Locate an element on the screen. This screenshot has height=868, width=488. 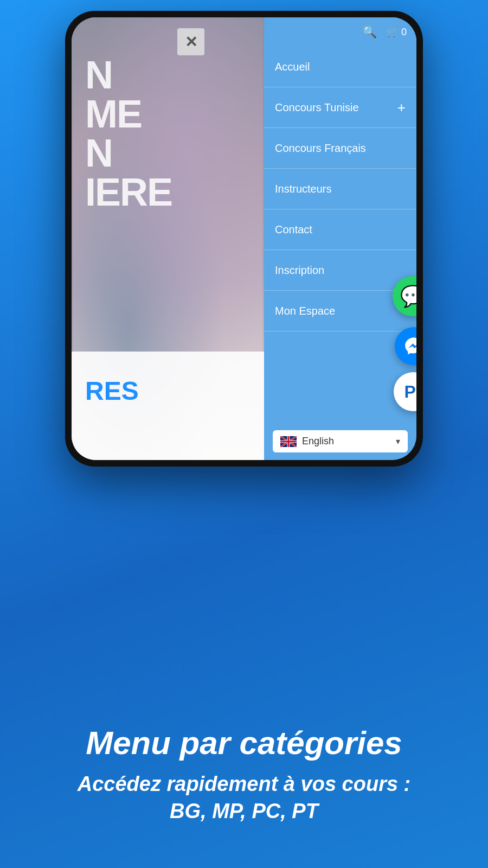
menu-item-concours-tunisie: Concours Tunisie + is located at coordinates (341, 107).